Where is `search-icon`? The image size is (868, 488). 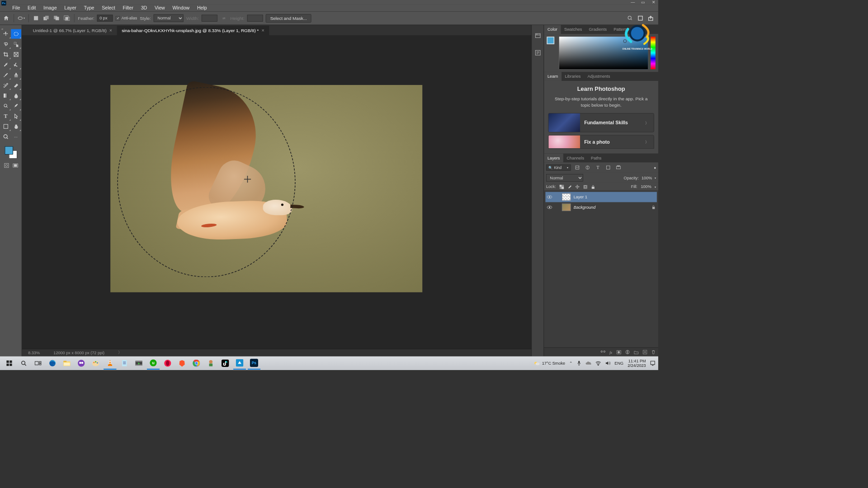
search-icon is located at coordinates (630, 18).